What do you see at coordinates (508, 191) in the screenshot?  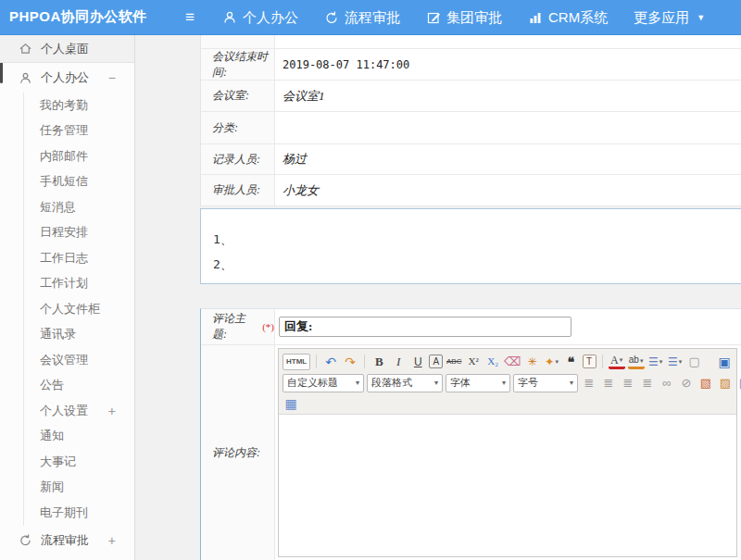 I see `approver-value: 小龙女` at bounding box center [508, 191].